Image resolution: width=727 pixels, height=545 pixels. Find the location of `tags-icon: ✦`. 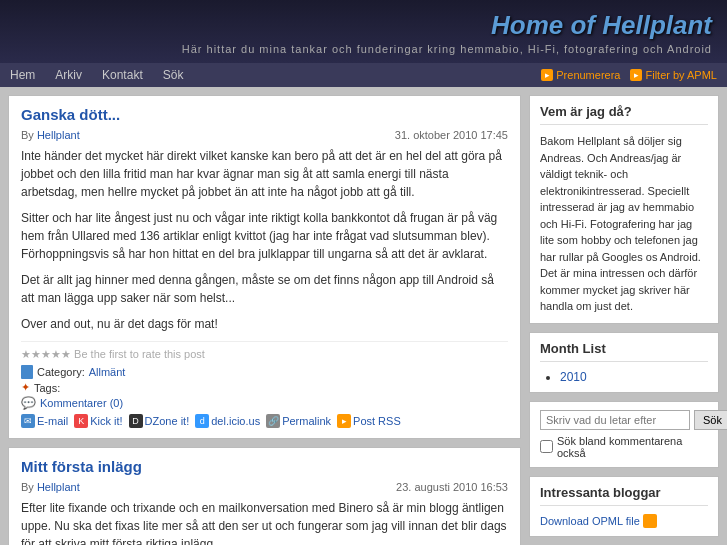

tags-icon: ✦ is located at coordinates (26, 388).